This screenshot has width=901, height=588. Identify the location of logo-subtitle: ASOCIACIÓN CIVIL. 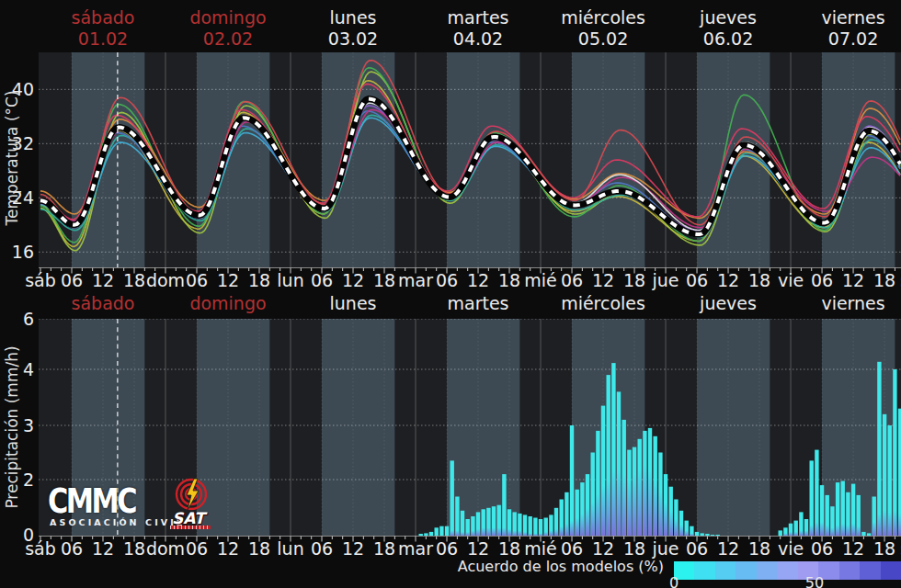
(118, 522).